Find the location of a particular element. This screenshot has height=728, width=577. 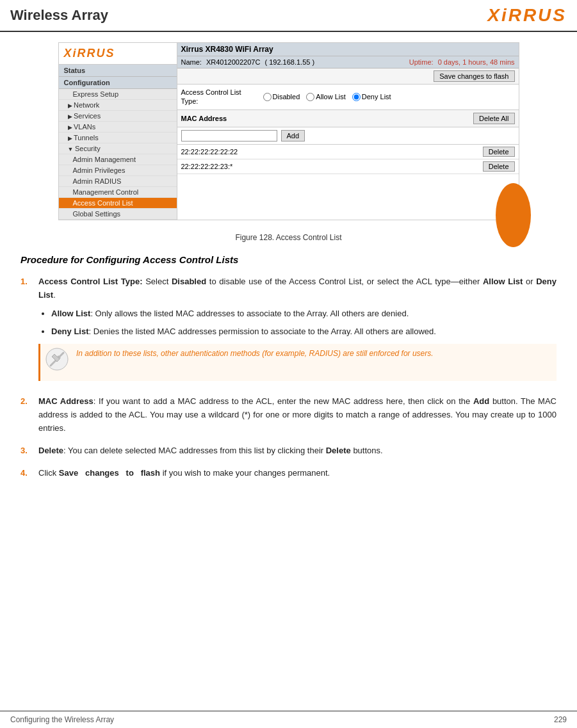

item-text-4: Click Save changes to flash if you wish … is located at coordinates (297, 474).